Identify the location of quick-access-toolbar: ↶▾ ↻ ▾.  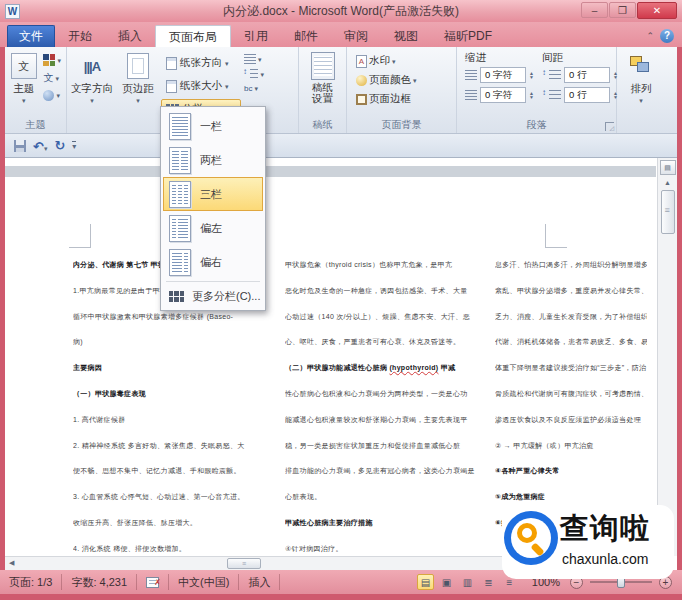
(341, 146).